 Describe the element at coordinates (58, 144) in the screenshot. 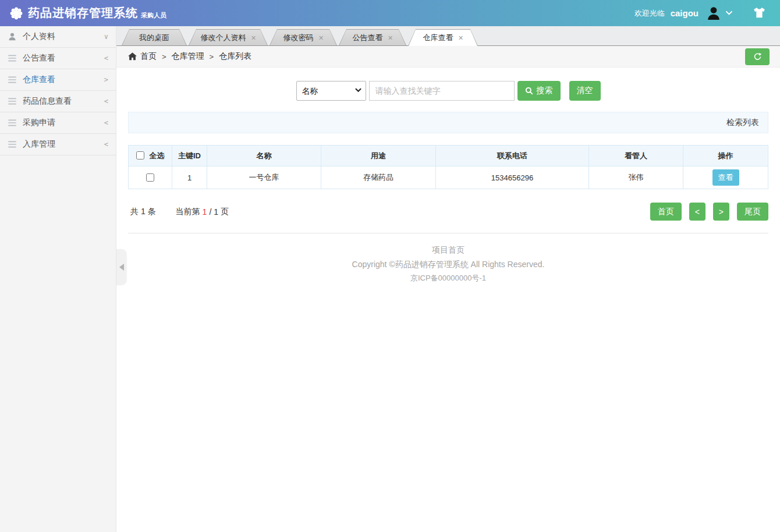

I see `sidebar-item-inbound: 入库管理 <` at that location.